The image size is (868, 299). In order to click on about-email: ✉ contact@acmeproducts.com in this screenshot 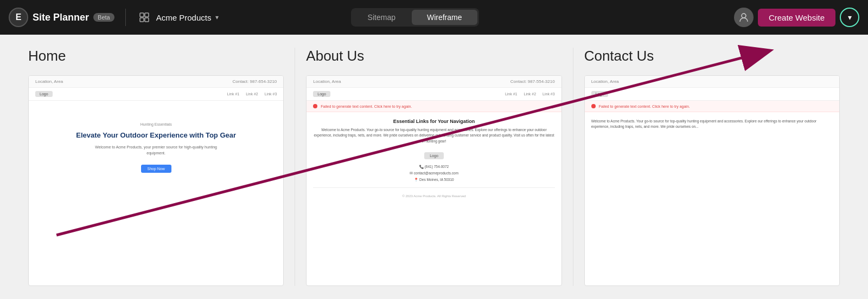, I will do `click(434, 173)`.